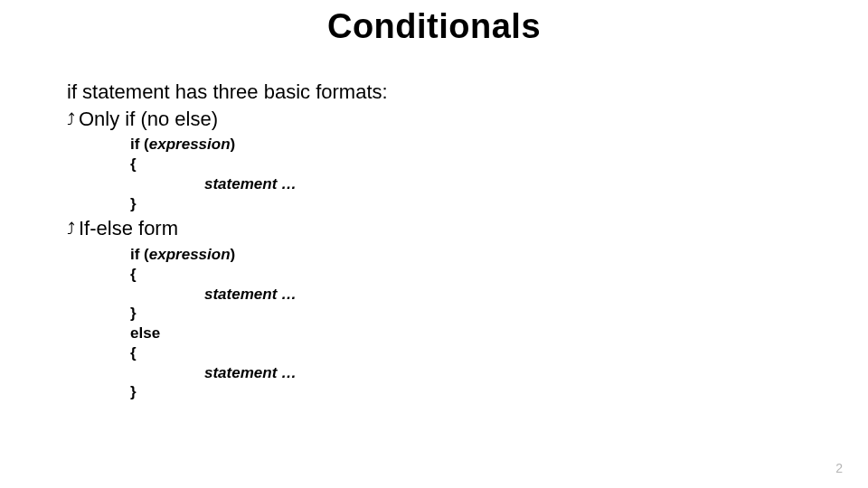 The height and width of the screenshot is (488, 868). I want to click on bullet-only-if: ⤴Only if (no else), so click(434, 119).